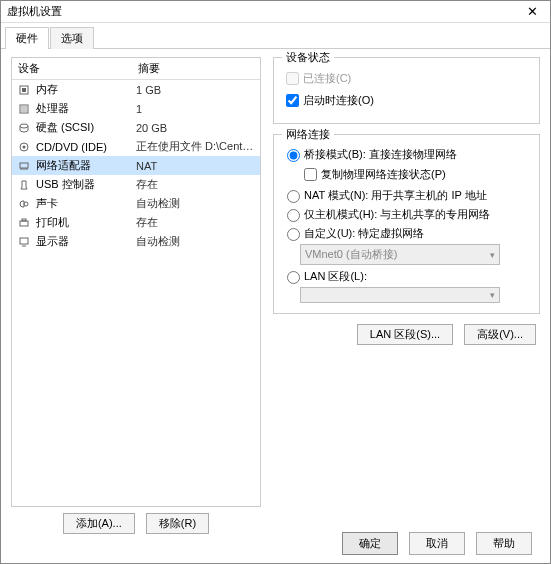 This screenshot has width=551, height=564. Describe the element at coordinates (406, 214) in the screenshot. I see `hostonly-radio: 仅主机模式(H): 与主机共享的专用网络` at that location.